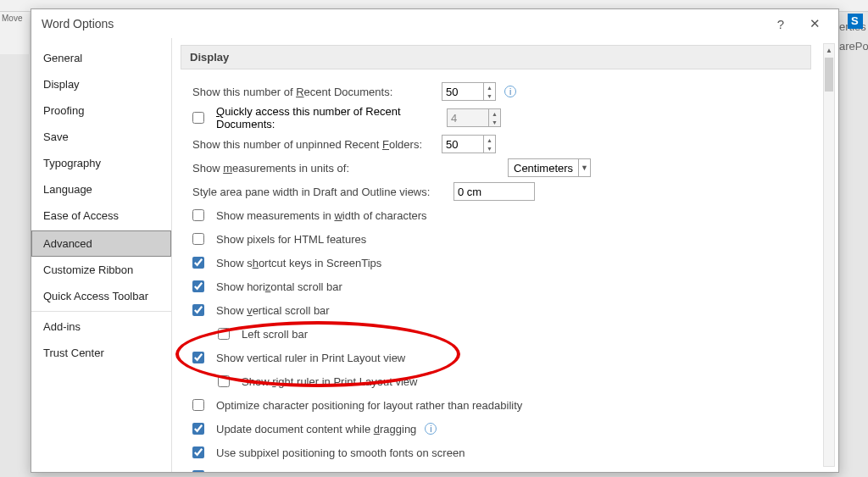 This screenshot has height=477, width=868. I want to click on quick-access-label: Quickly access this number of Recent Doc…, so click(328, 118).